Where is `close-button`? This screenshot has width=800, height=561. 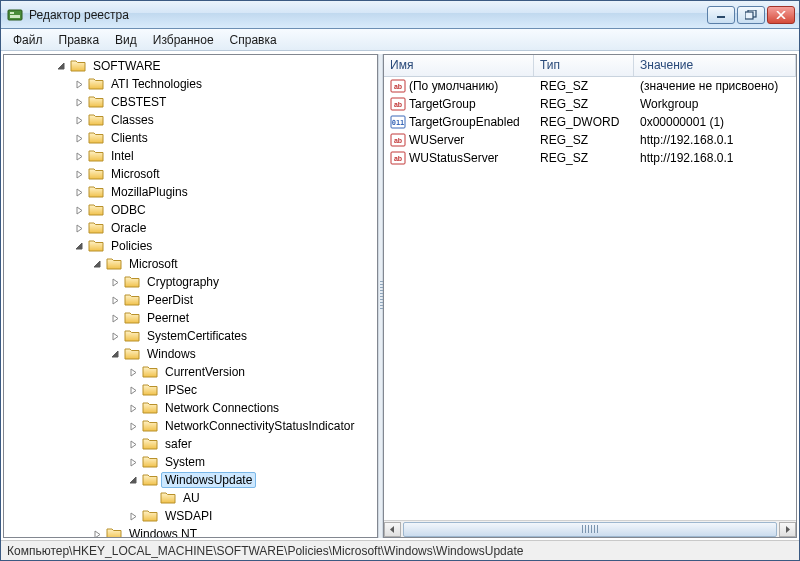 close-button is located at coordinates (781, 15).